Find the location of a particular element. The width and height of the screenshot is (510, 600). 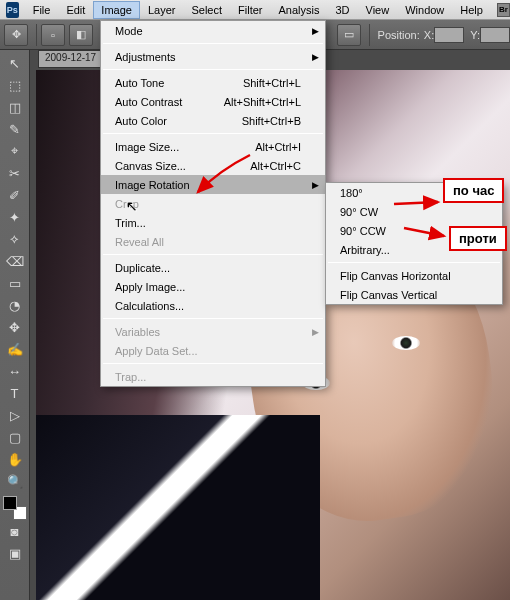

menu-item-label: Duplicate... is located at coordinates (142, 268).